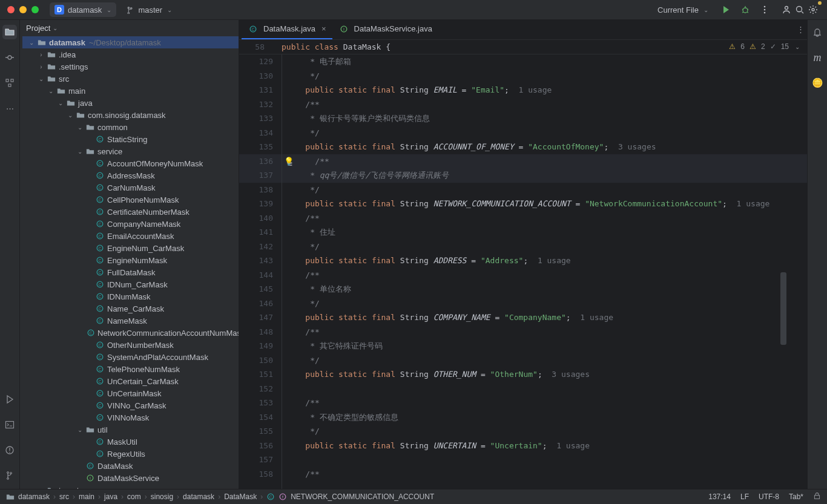 The height and width of the screenshot is (504, 827). I want to click on code-content: * qq号/微信号/飞信号等网络通讯账号, so click(365, 175).